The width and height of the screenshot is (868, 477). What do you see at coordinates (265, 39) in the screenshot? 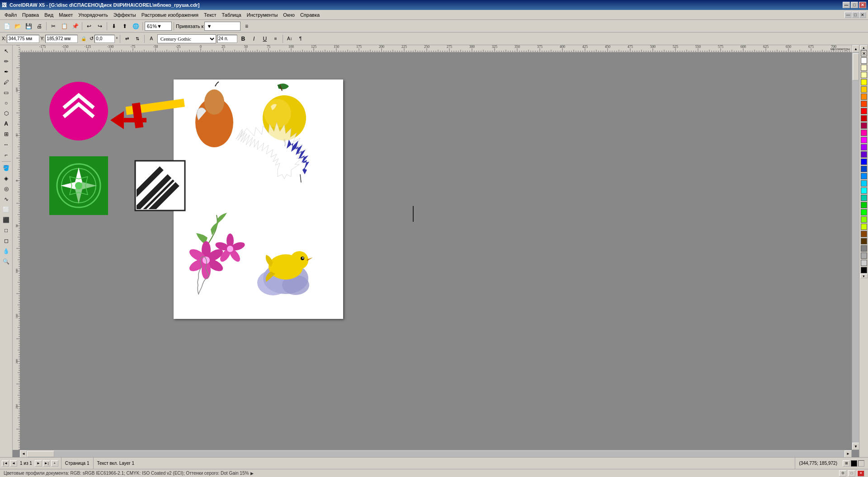
I see `underline-button: U` at bounding box center [265, 39].